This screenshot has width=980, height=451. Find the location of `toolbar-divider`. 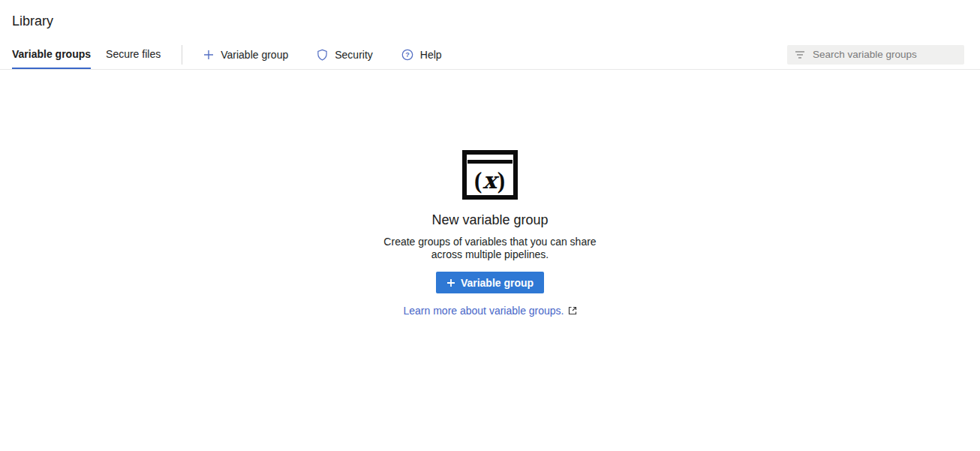

toolbar-divider is located at coordinates (182, 55).